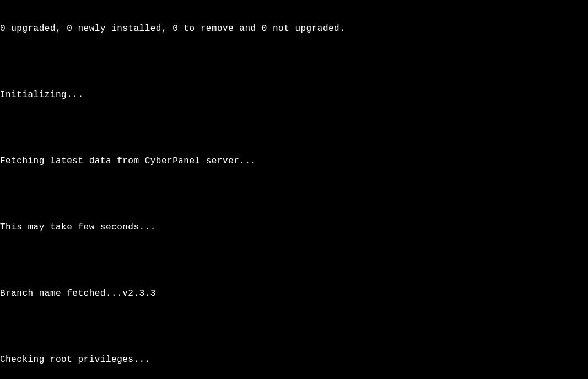  Describe the element at coordinates (294, 161) in the screenshot. I see `output-line: Fetching latest data from CyberPanel ser…` at that location.